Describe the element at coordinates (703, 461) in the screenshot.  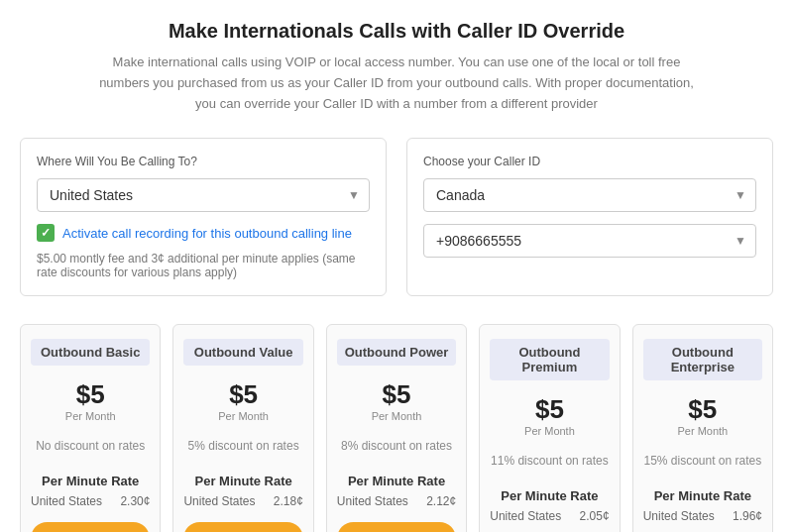
I see `plan-discount: 15% discount on rates` at that location.